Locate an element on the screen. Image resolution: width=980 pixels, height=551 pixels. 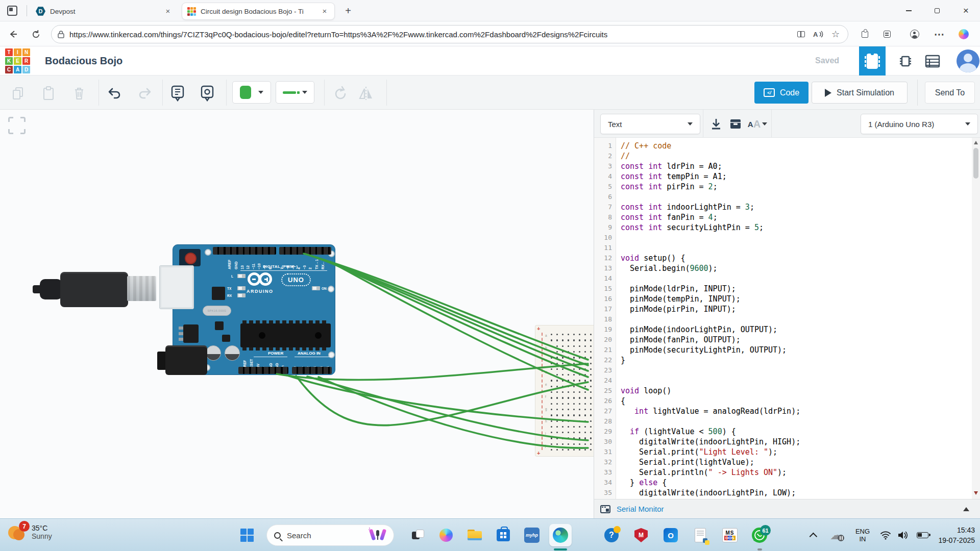
reset-button is located at coordinates (190, 258).